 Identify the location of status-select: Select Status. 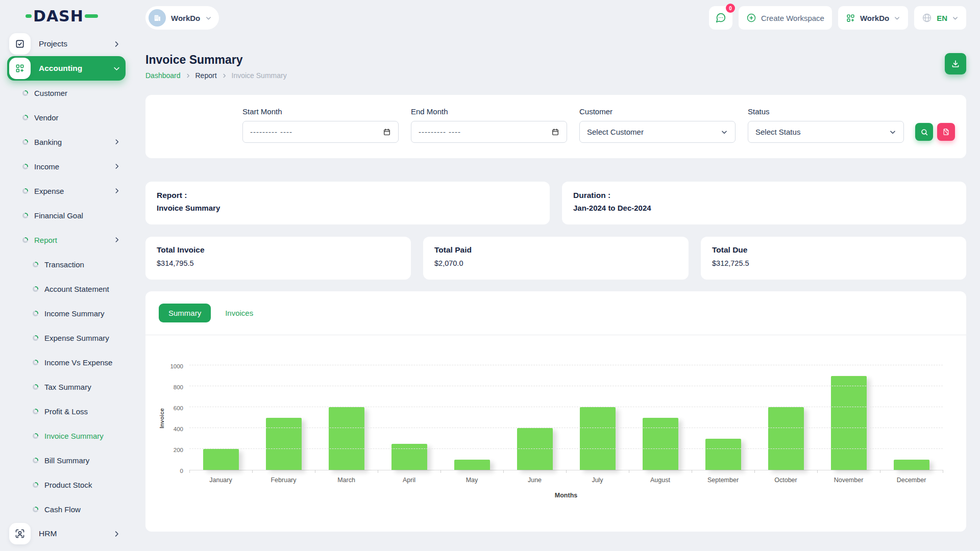
(826, 132).